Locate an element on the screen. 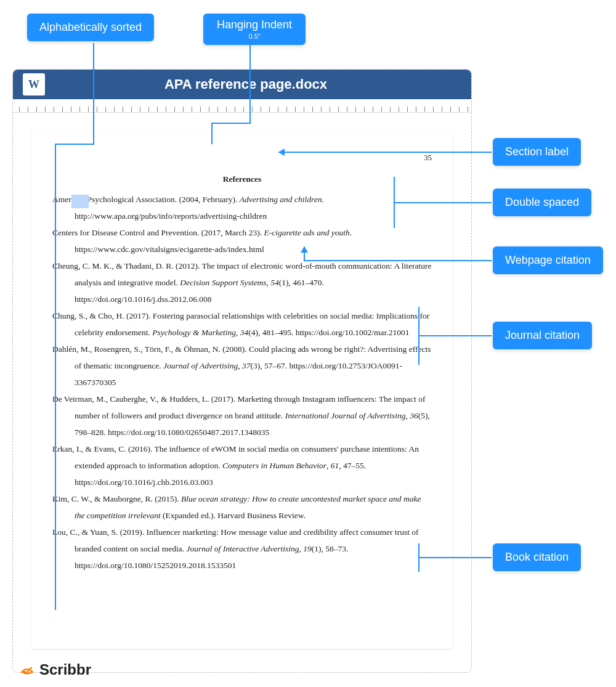 This screenshot has width=616, height=687. reference-entry: American Psychological Association. (200… is located at coordinates (242, 208).